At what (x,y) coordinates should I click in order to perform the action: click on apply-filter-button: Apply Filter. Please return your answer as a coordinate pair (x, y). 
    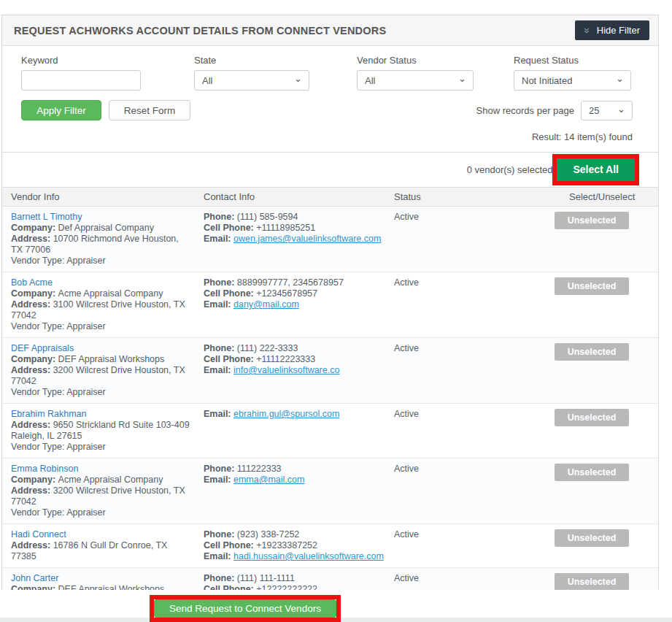
    Looking at the image, I should click on (61, 110).